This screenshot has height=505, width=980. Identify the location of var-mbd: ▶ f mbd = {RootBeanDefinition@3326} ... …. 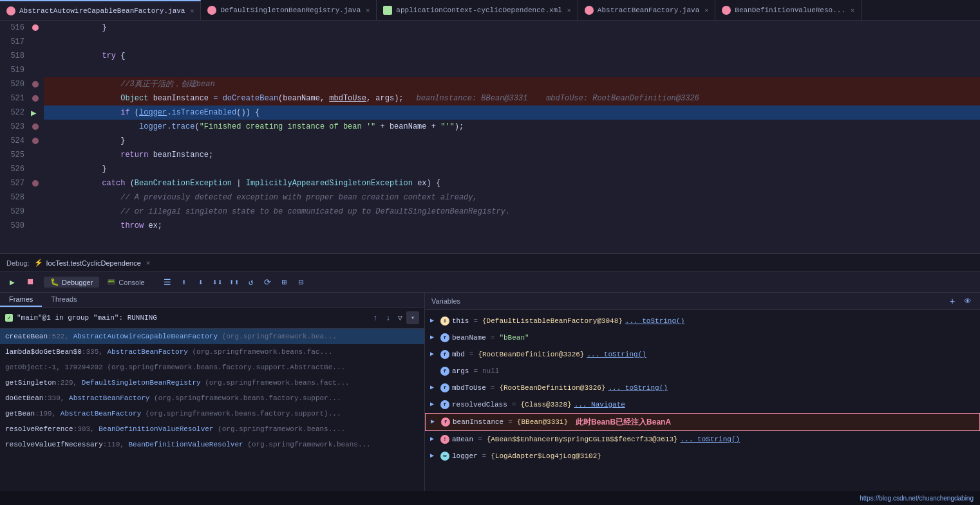
(702, 354).